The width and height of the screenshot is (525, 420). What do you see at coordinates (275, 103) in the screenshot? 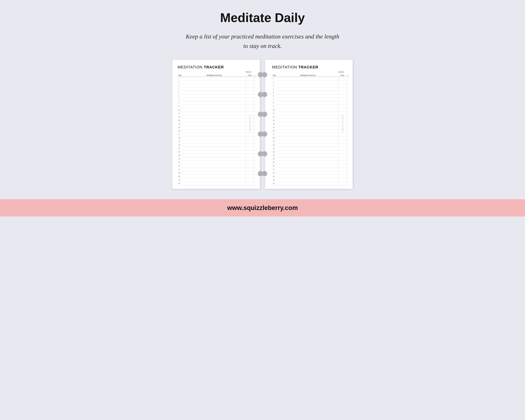
I see `cell-day: 8` at bounding box center [275, 103].